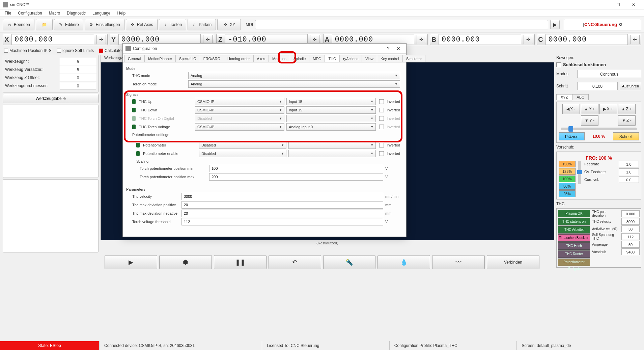  Describe the element at coordinates (458, 262) in the screenshot. I see `spindle-button: 〰` at that location.